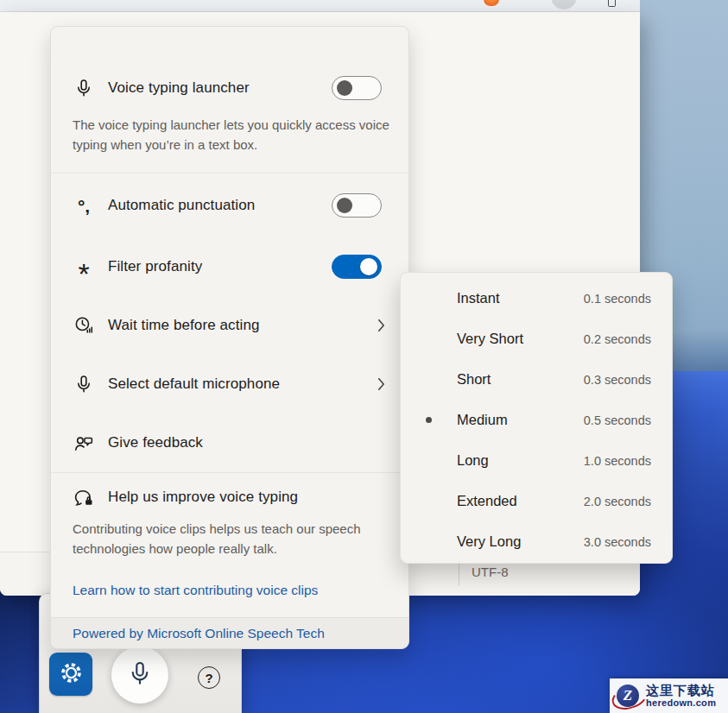 The width and height of the screenshot is (728, 713). I want to click on encoding-label: UTF-8, so click(491, 571).